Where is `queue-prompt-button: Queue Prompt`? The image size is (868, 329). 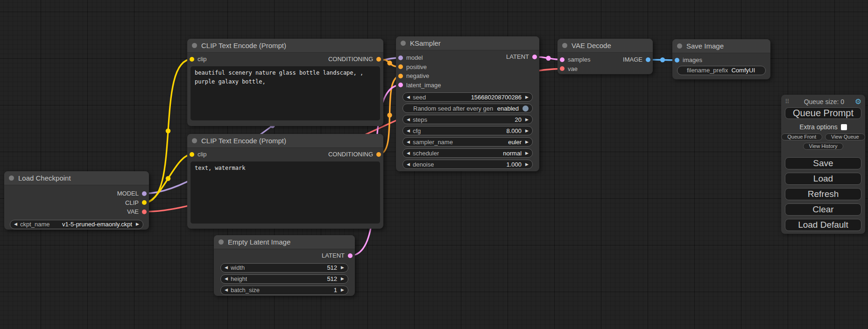
queue-prompt-button: Queue Prompt is located at coordinates (823, 113).